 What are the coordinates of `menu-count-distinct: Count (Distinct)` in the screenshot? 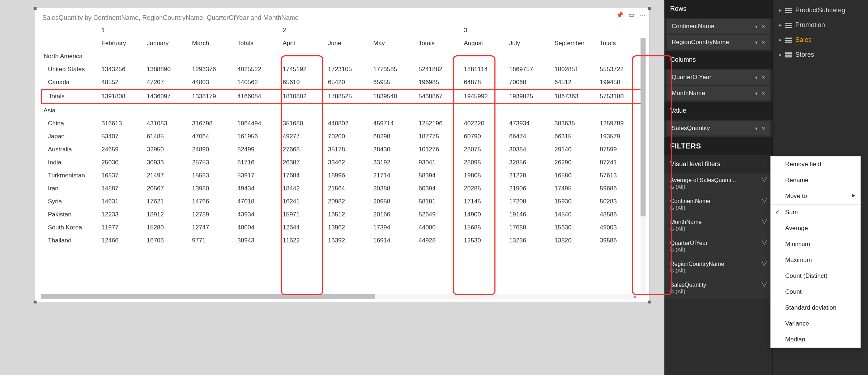 It's located at (816, 276).